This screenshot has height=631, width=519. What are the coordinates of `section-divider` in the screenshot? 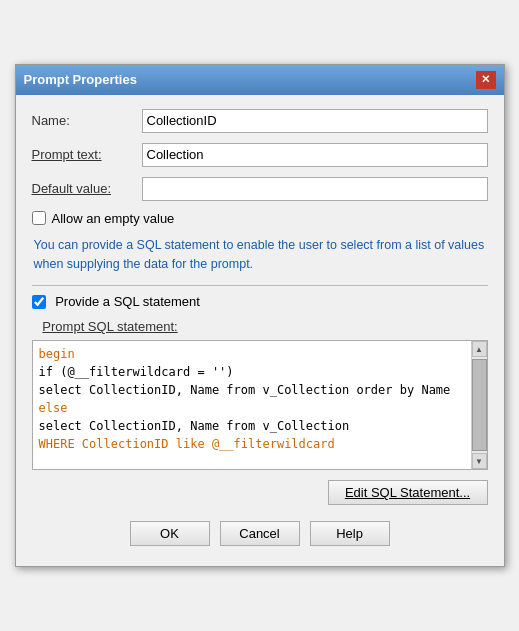 It's located at (260, 286).